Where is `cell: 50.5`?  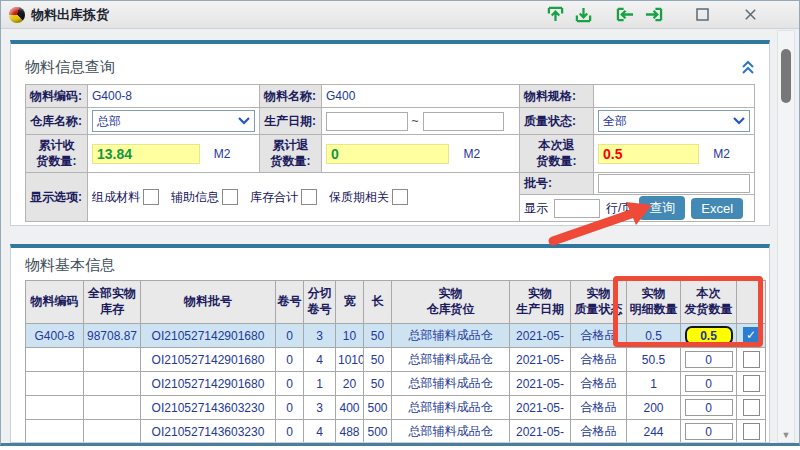 cell: 50.5 is located at coordinates (654, 360).